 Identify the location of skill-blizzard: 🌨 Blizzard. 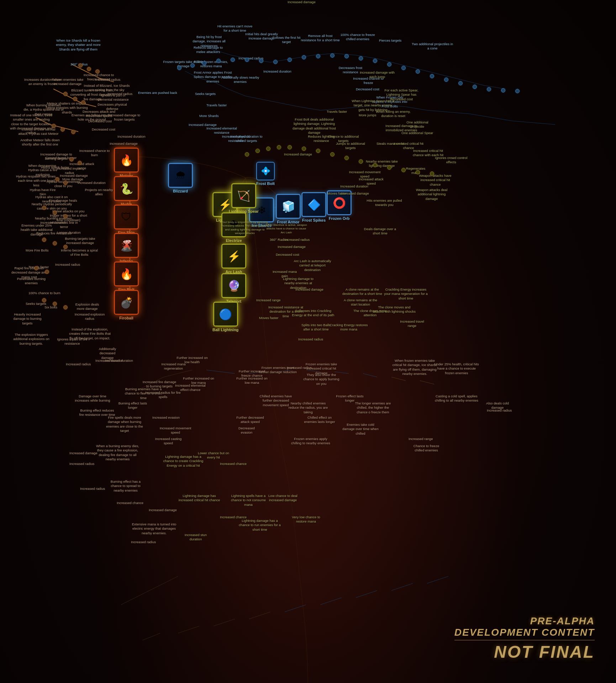
(180, 178).